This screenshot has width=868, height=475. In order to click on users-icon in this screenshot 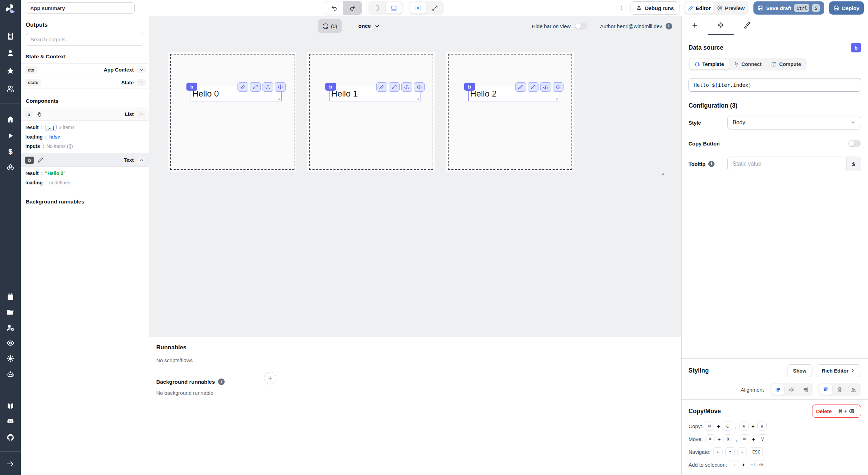, I will do `click(10, 89)`.